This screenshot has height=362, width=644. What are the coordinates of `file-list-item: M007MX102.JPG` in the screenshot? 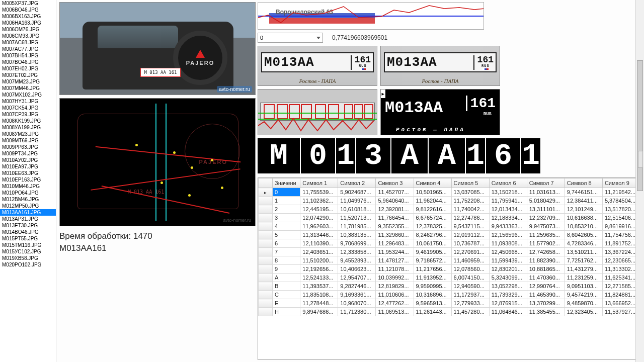 It's located at (28, 95).